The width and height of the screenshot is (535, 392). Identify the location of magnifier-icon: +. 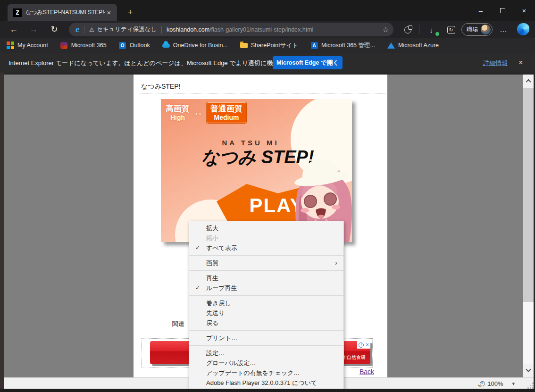
(482, 384).